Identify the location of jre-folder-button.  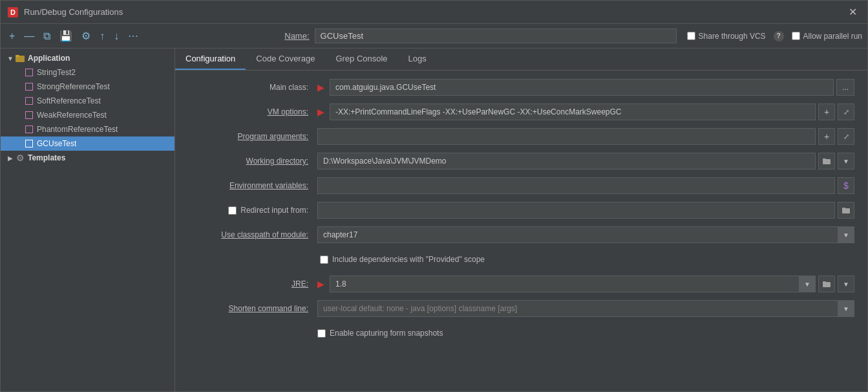
(827, 284).